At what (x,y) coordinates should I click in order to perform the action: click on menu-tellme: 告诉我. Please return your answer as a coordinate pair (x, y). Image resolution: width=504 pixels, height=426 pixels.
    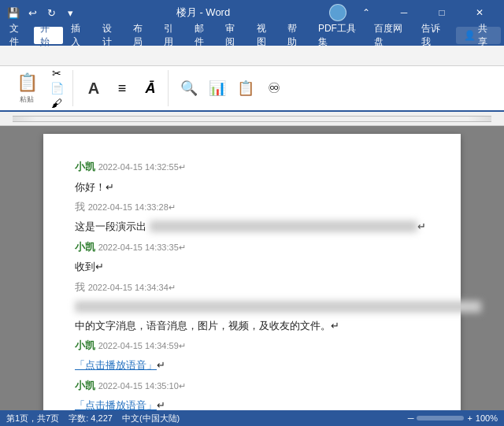
    Looking at the image, I should click on (434, 35).